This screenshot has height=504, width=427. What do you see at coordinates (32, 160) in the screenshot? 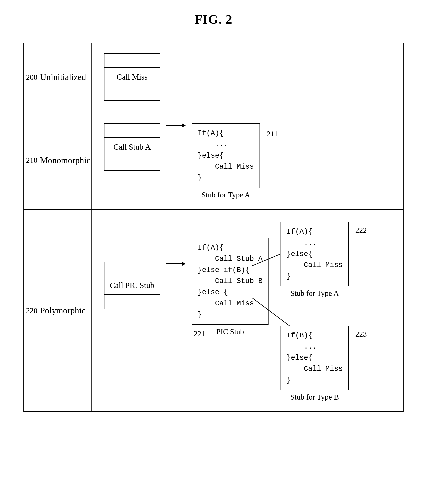
I see `ref-210: 210` at bounding box center [32, 160].